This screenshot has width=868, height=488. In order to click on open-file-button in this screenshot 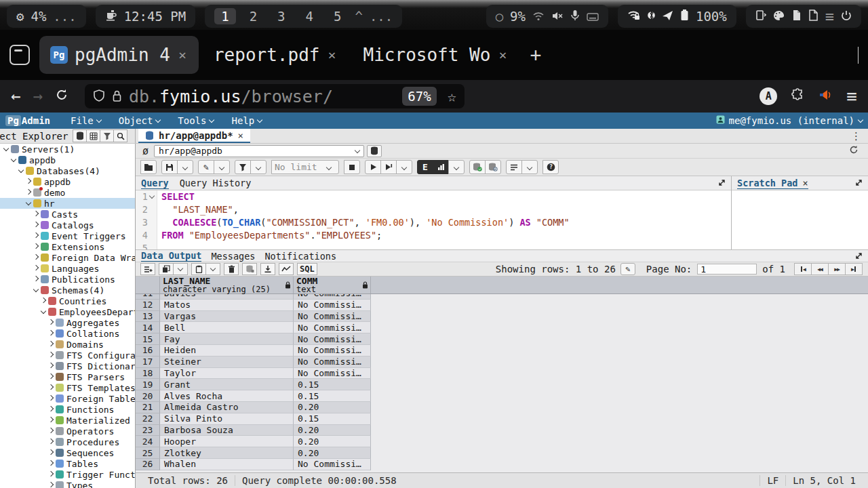, I will do `click(149, 167)`.